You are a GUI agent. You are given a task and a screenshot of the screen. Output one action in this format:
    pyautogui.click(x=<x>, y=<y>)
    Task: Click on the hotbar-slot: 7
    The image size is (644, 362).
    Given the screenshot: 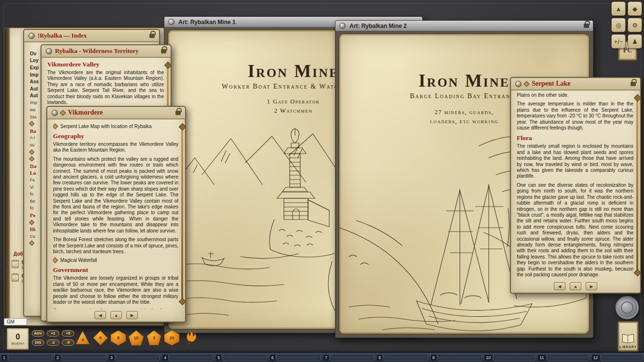 What is the action you would take?
    pyautogui.click(x=349, y=357)
    